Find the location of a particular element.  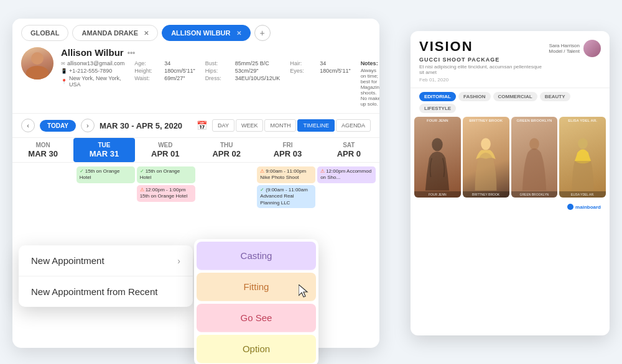

vision-package: GUCCI SHOOT PACKAGE is located at coordinates (510, 60).